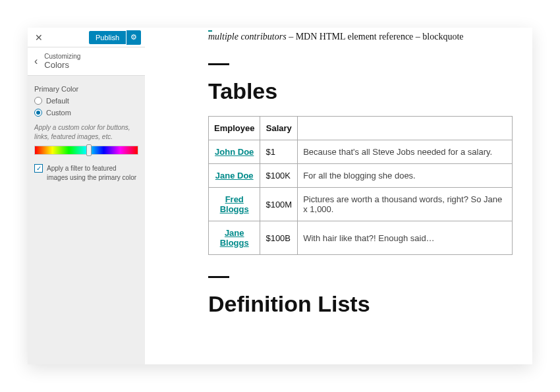 This screenshot has height=392, width=560. Describe the element at coordinates (361, 238) in the screenshot. I see `table-row: Jane Bloggs $100B With hair like that?! …` at that location.